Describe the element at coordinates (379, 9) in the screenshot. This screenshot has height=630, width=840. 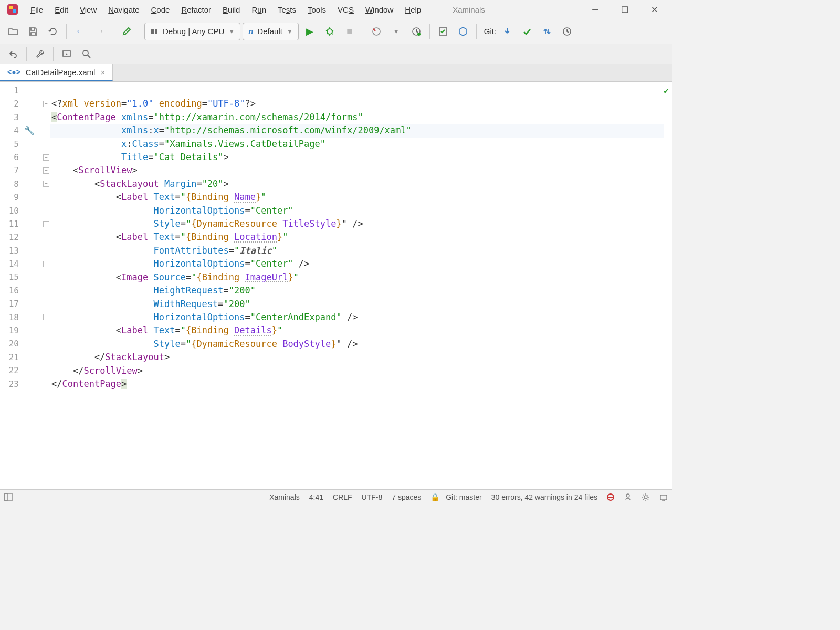
I see `menu-window: Window` at that location.